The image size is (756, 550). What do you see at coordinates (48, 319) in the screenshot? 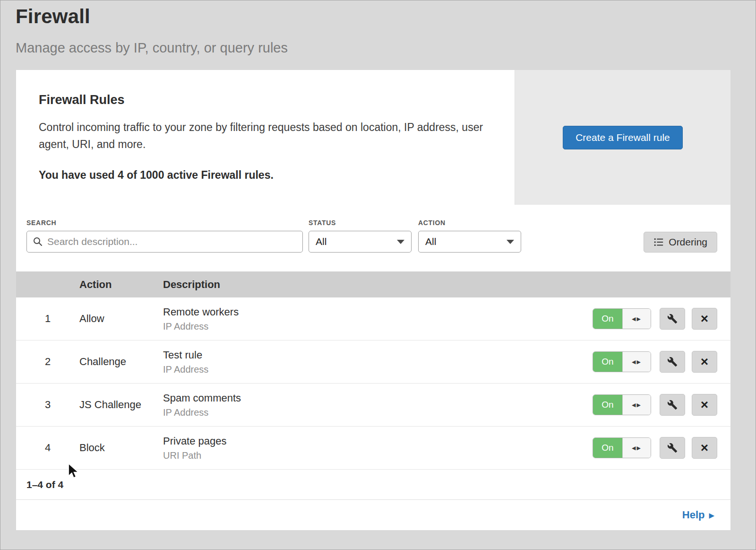
I see `rule-priority: 1` at bounding box center [48, 319].